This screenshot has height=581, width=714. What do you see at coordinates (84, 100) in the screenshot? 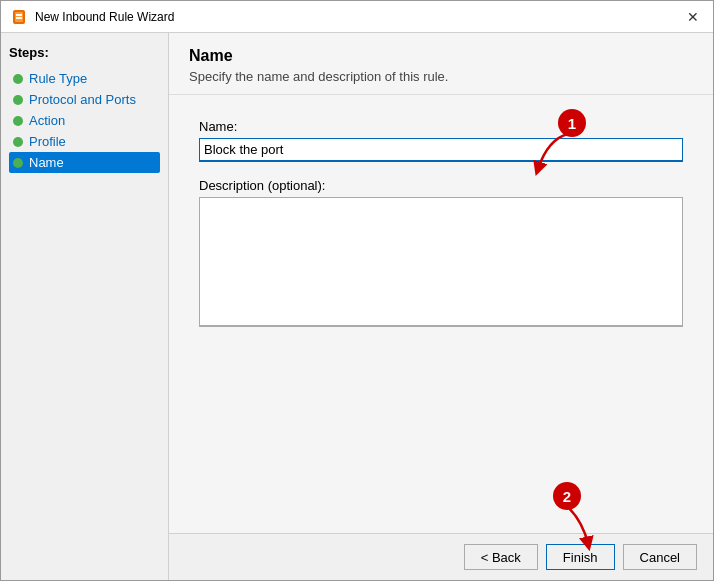
I see `sidebar-item-protocol-ports: Protocol and Ports` at bounding box center [84, 100].